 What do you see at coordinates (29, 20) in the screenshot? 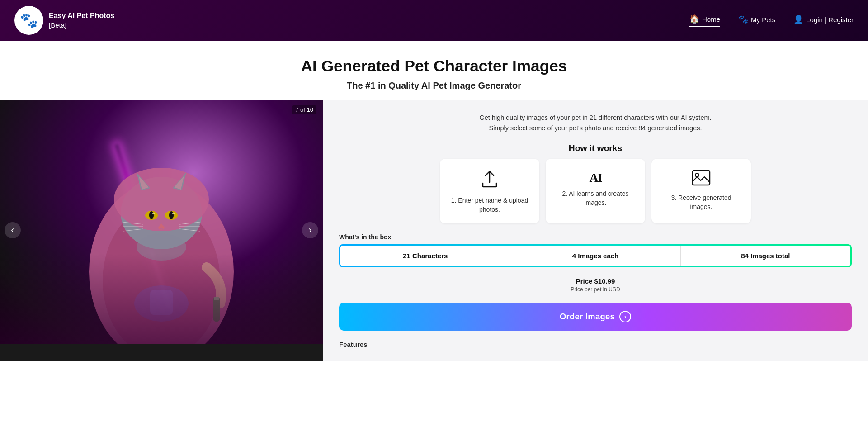
I see `paw-icon: 🐾` at bounding box center [29, 20].